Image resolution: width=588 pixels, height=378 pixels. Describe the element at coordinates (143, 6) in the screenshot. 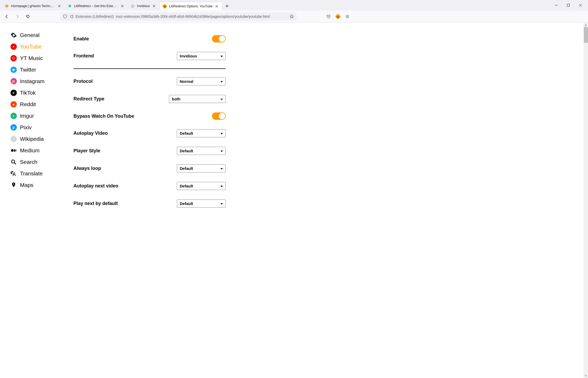

I see `tab-invidious: Invidious` at that location.